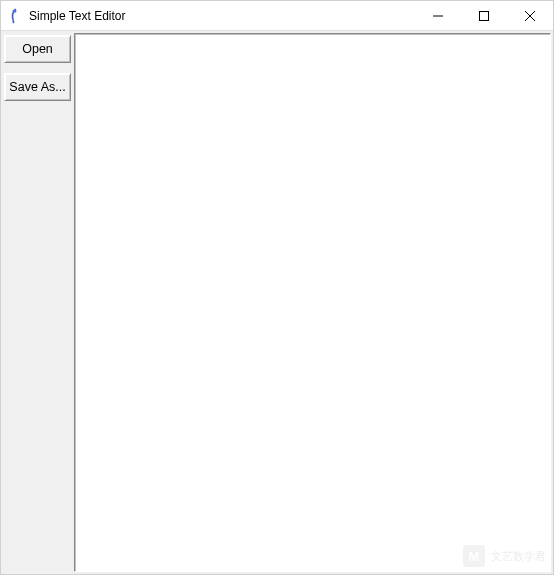  Describe the element at coordinates (484, 16) in the screenshot. I see `window-controls` at that location.